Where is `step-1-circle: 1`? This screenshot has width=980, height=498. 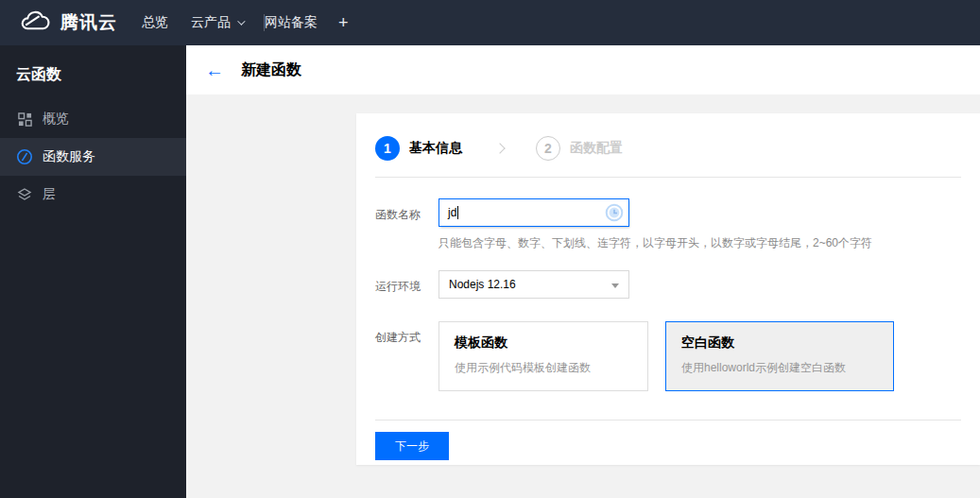
step-1-circle: 1 is located at coordinates (387, 148).